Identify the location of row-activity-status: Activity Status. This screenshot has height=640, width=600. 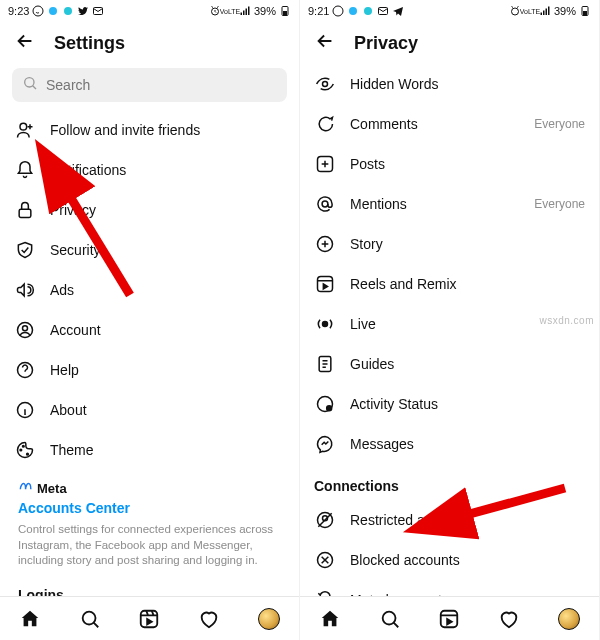
(450, 404).